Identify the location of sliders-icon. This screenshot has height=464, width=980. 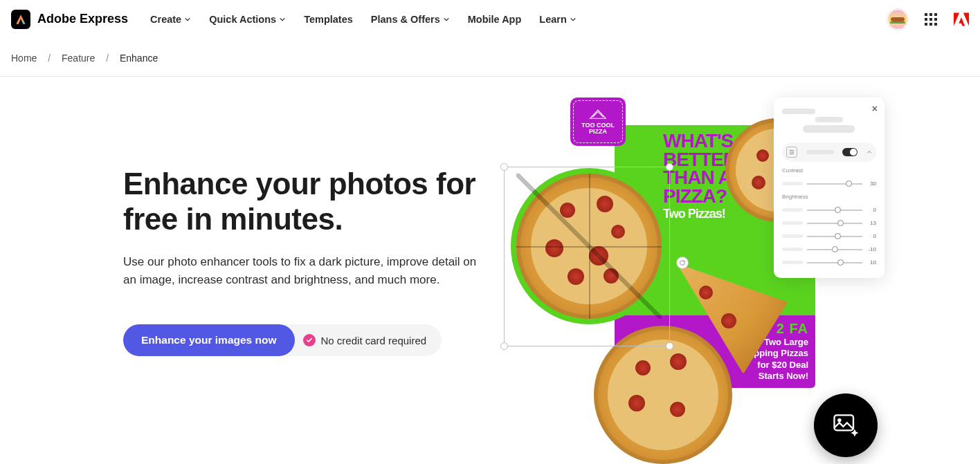
(792, 152).